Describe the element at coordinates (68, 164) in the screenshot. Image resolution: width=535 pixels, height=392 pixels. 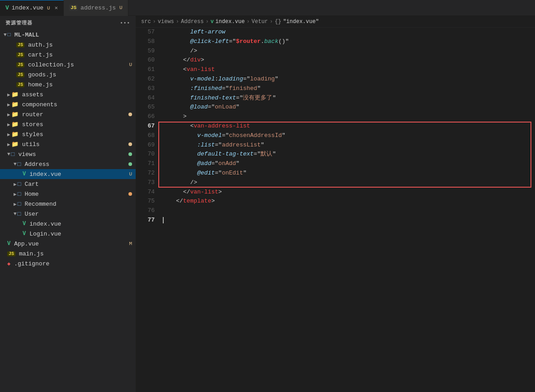
I see `sidebar-item-address: ▼ □ Address` at that location.